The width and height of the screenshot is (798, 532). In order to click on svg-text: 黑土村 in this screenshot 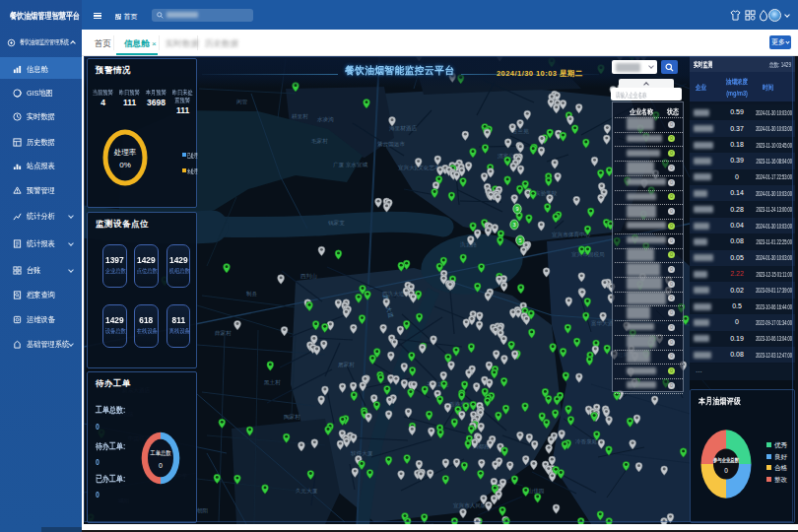, I will do `click(272, 382)`.